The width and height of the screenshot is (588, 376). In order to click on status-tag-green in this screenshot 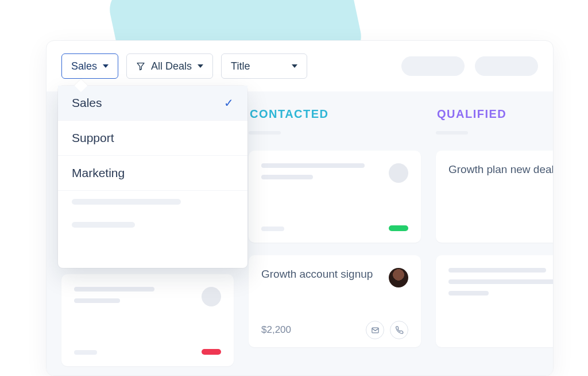, I will do `click(399, 228)`.